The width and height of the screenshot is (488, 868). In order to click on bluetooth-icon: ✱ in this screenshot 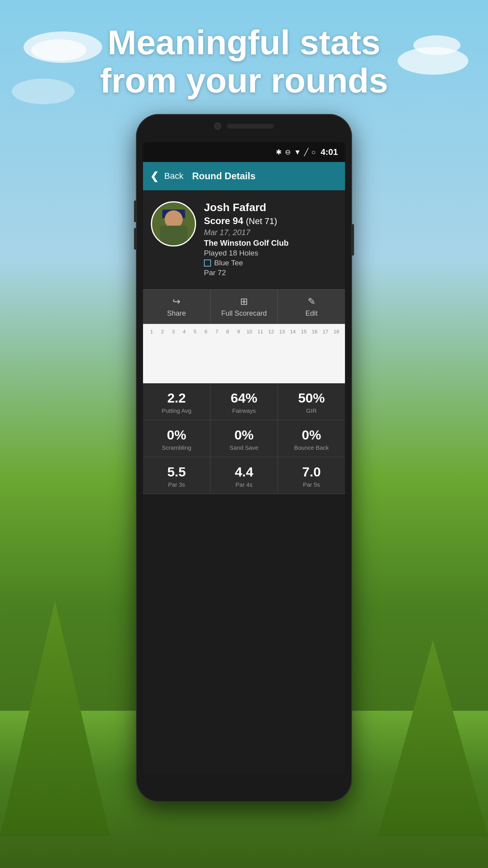, I will do `click(279, 152)`.